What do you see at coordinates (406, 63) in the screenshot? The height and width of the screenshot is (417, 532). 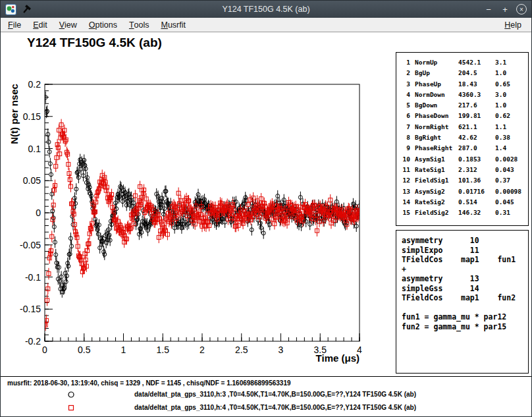 I see `param-num: 1` at bounding box center [406, 63].